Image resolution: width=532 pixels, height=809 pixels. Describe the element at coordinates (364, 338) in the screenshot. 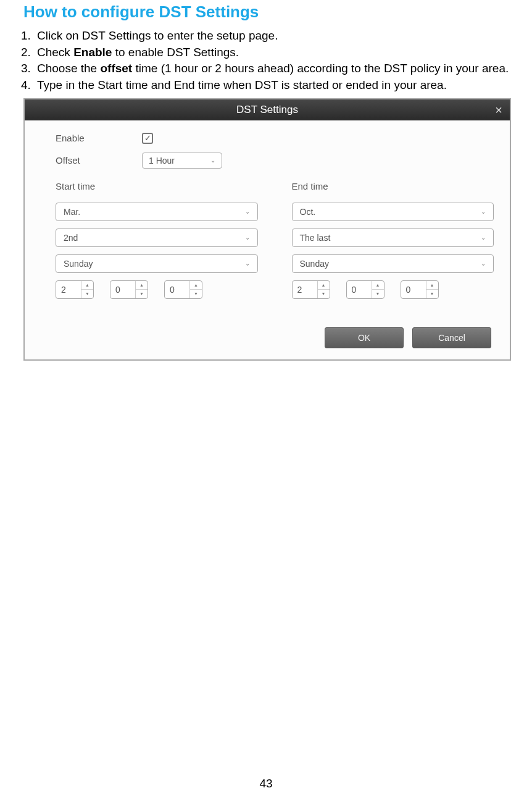

I see `ok-button: OK` at that location.